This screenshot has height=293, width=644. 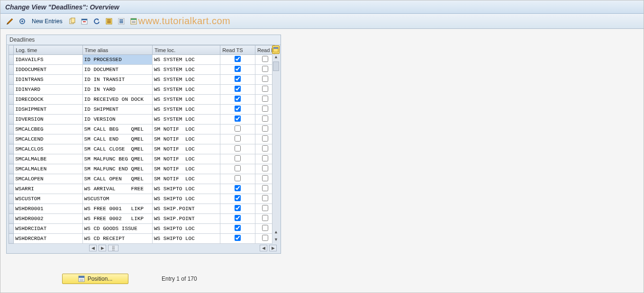 What do you see at coordinates (276, 58) in the screenshot?
I see `scroll-up-arrow: ▲` at bounding box center [276, 58].